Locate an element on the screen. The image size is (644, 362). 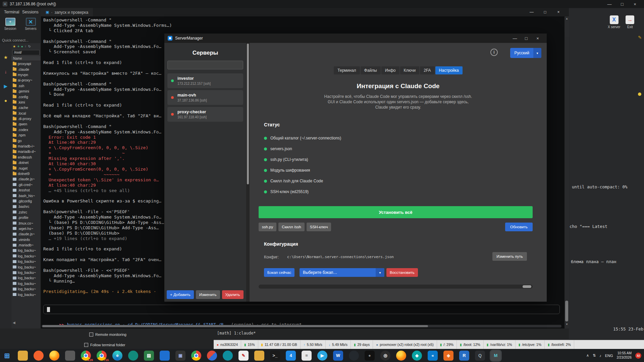
server-search-input is located at coordinates (205, 65).